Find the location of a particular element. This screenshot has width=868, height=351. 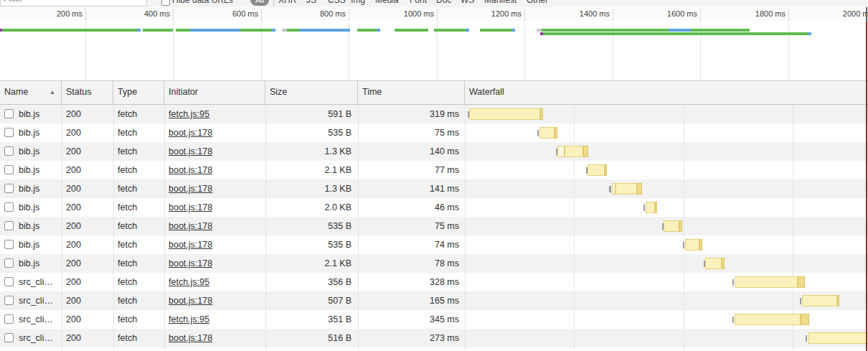

cell-time: 75 ms is located at coordinates (409, 133).